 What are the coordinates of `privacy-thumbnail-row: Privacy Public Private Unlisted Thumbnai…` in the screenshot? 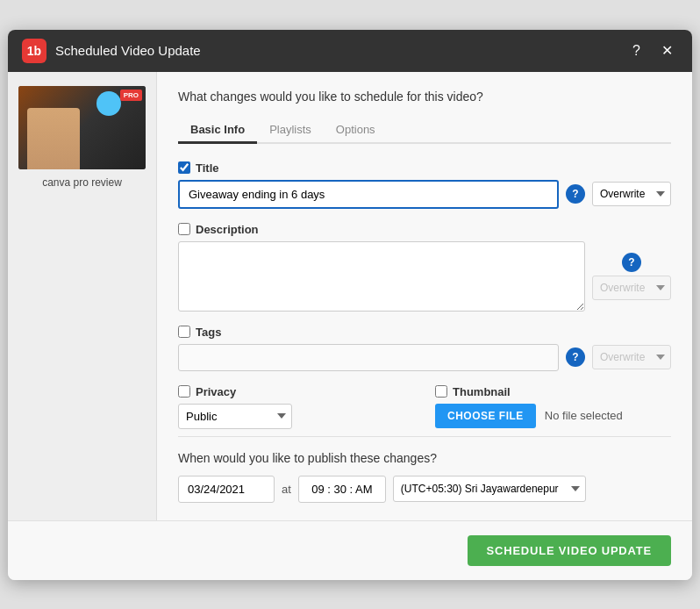 It's located at (425, 407).